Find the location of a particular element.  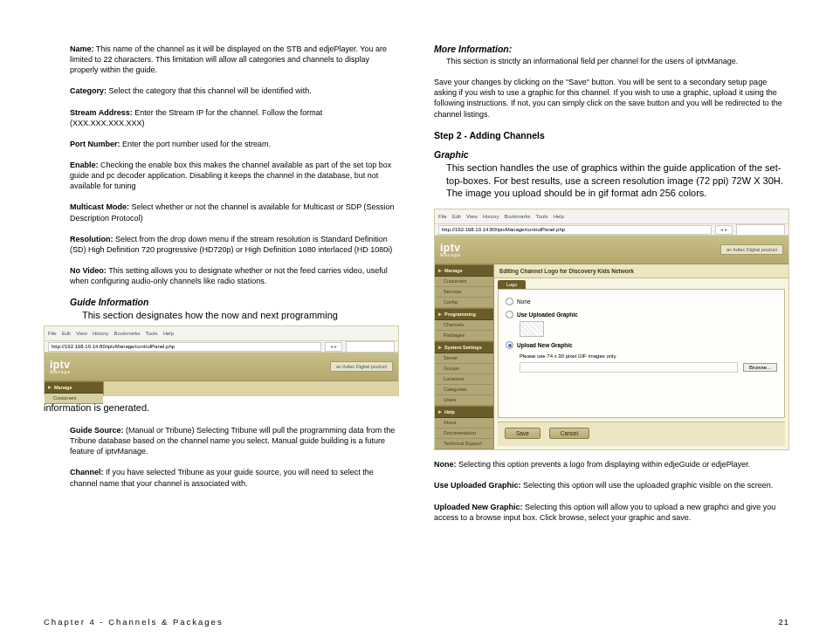

app-body-b: Manage Customers Set-tops Config Program… is located at coordinates (611, 357).